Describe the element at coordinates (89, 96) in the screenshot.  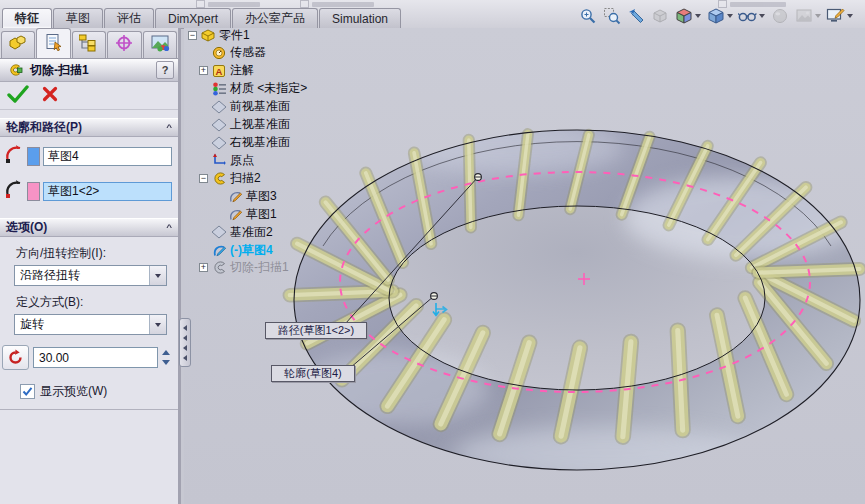
I see `confirm-row` at that location.